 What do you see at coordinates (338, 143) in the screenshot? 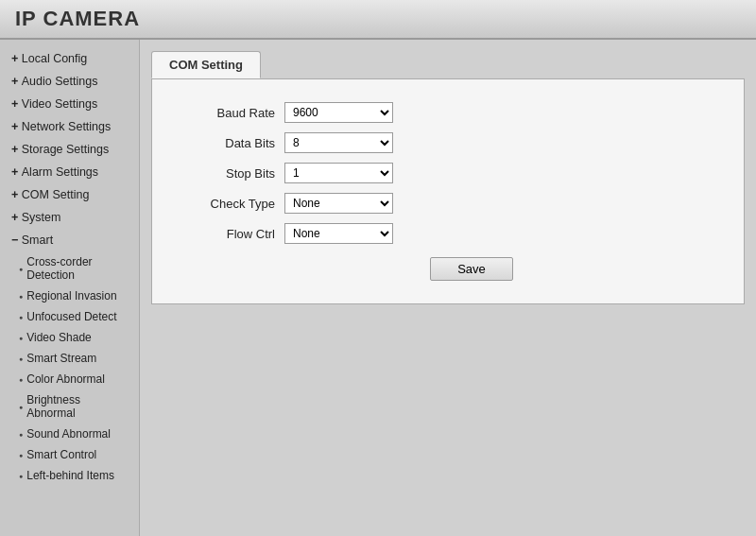
I see `data-bits-select: 5 6 7 8` at bounding box center [338, 143].